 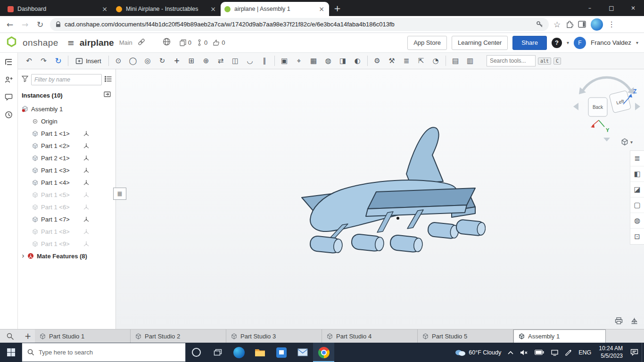 What do you see at coordinates (377, 61) in the screenshot?
I see `settings-icon: ⚙` at bounding box center [377, 61].